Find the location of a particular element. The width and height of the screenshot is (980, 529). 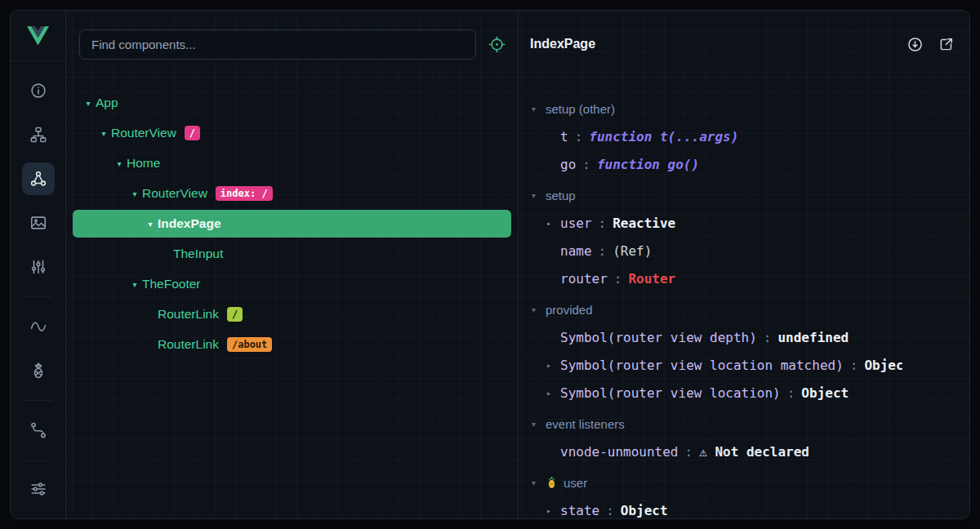

sidebar-item-settings-sliders is located at coordinates (38, 267).